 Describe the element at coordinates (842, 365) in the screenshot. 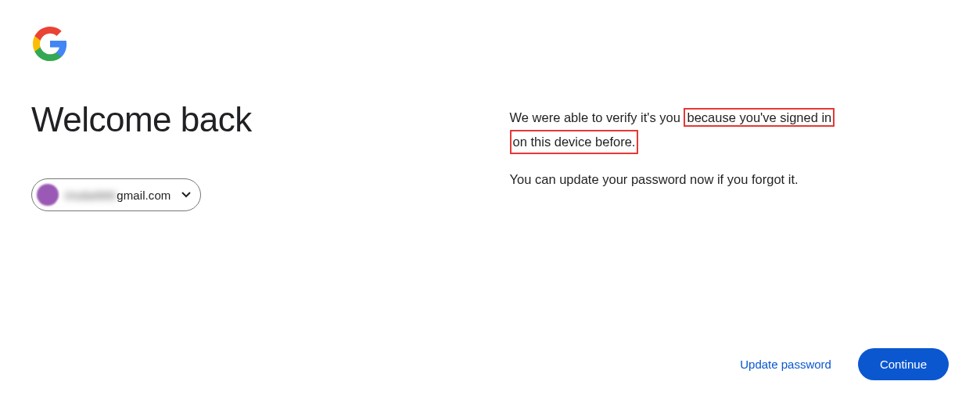

I see `action-row: Update password Continue` at that location.